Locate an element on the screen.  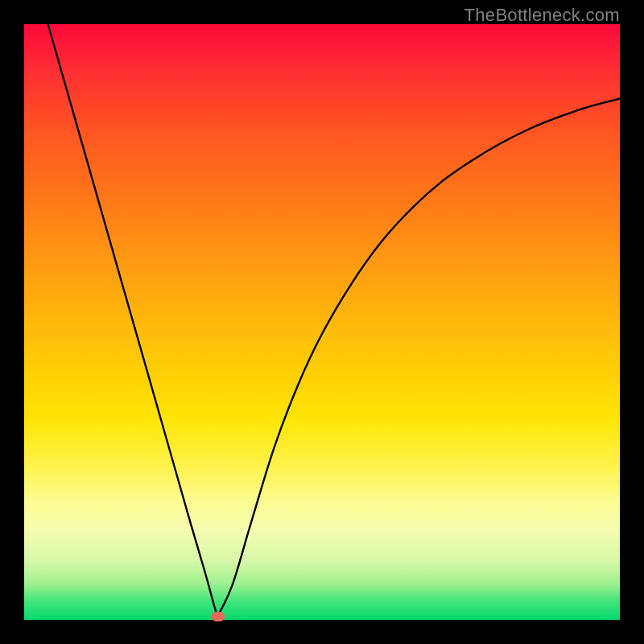
min-marker is located at coordinates (218, 617).